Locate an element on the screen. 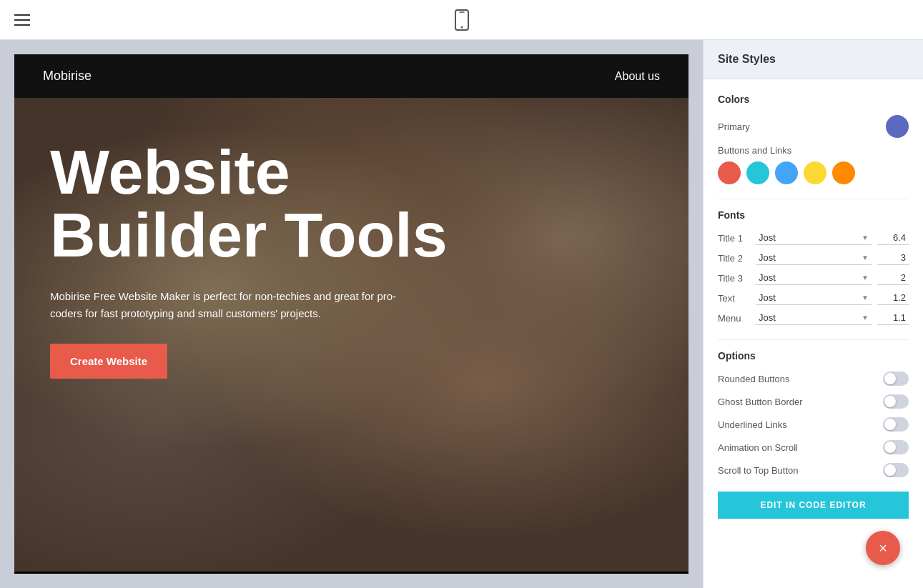 The width and height of the screenshot is (923, 588). option-row-rounded-buttons: Rounded Buttons is located at coordinates (814, 379).